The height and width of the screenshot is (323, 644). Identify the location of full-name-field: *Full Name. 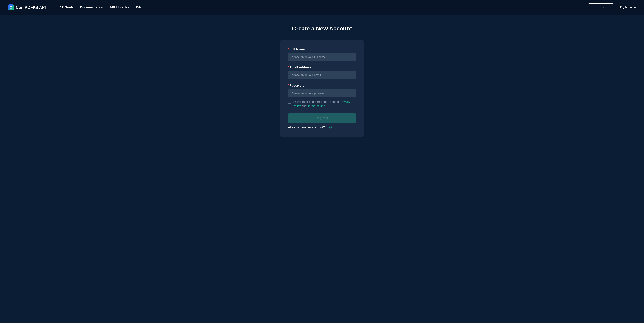
(322, 54).